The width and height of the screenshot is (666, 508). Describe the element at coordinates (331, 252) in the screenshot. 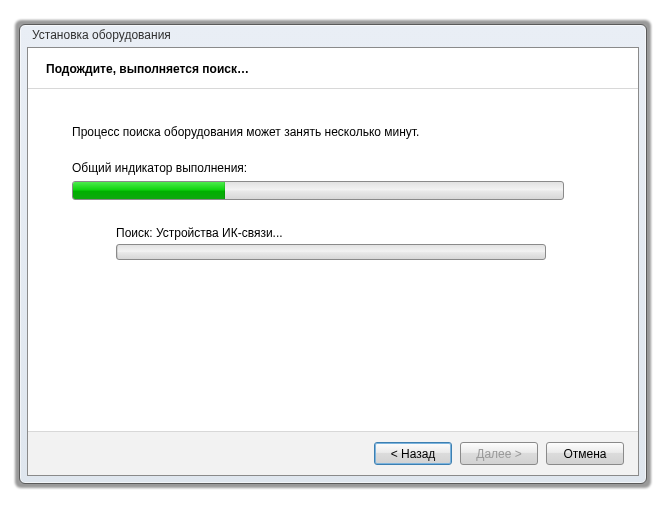

I see `sub-progress-bar` at that location.